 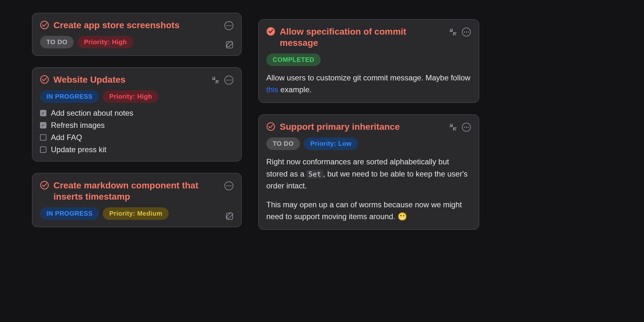 I want to click on checklist-text: Refresh images, so click(x=78, y=125).